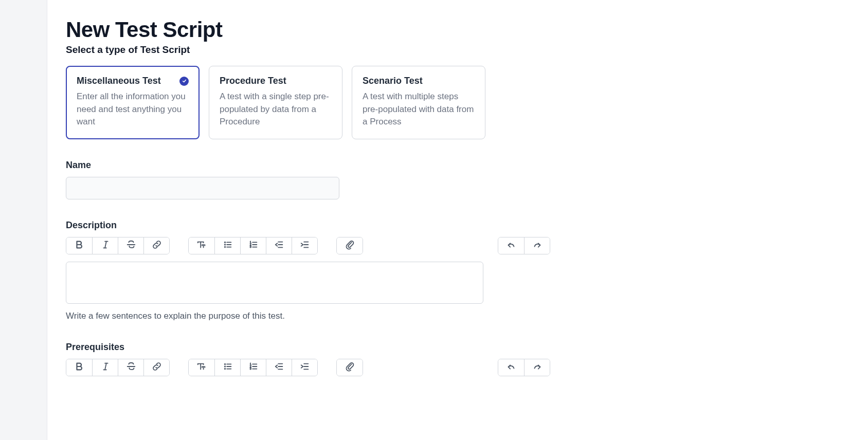 Image resolution: width=868 pixels, height=440 pixels. Describe the element at coordinates (184, 81) in the screenshot. I see `check-circle-icon` at that location.